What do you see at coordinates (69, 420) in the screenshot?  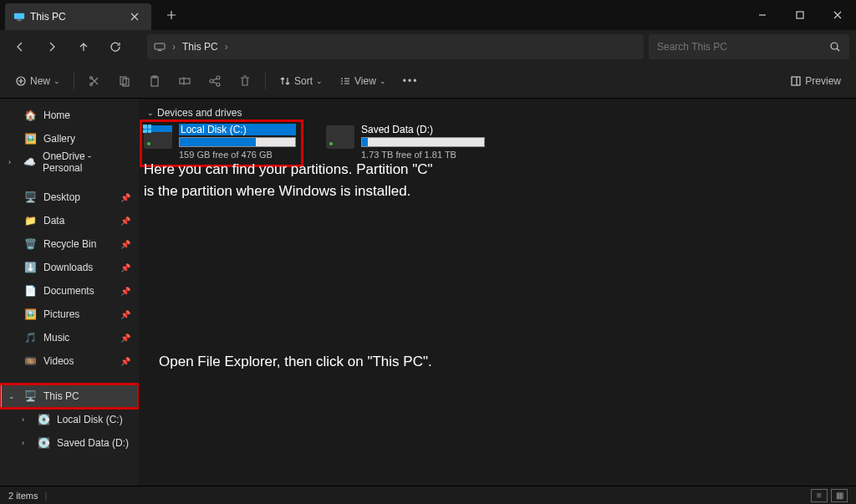 I see `sidebar-item-local-disk-c: ›💽Local Disk (C:)` at bounding box center [69, 420].